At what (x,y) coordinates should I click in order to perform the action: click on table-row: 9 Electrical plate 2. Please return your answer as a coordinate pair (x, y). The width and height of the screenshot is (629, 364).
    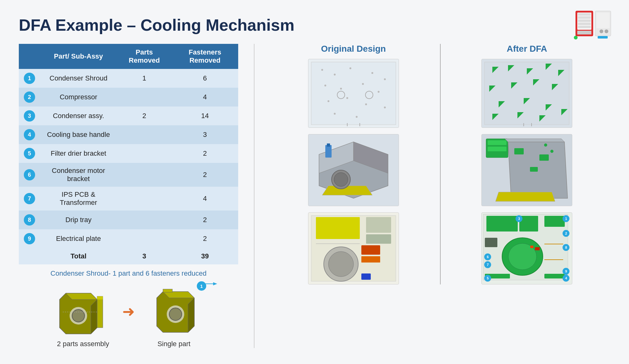
    Looking at the image, I should click on (128, 239).